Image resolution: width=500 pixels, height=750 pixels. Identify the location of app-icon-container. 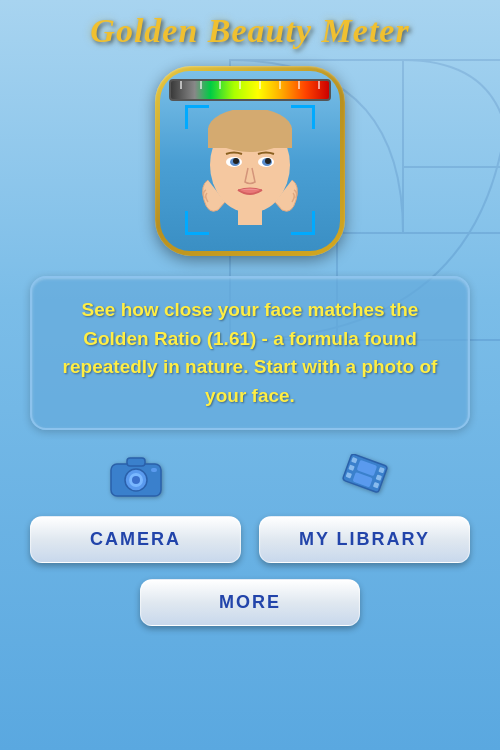
(250, 161).